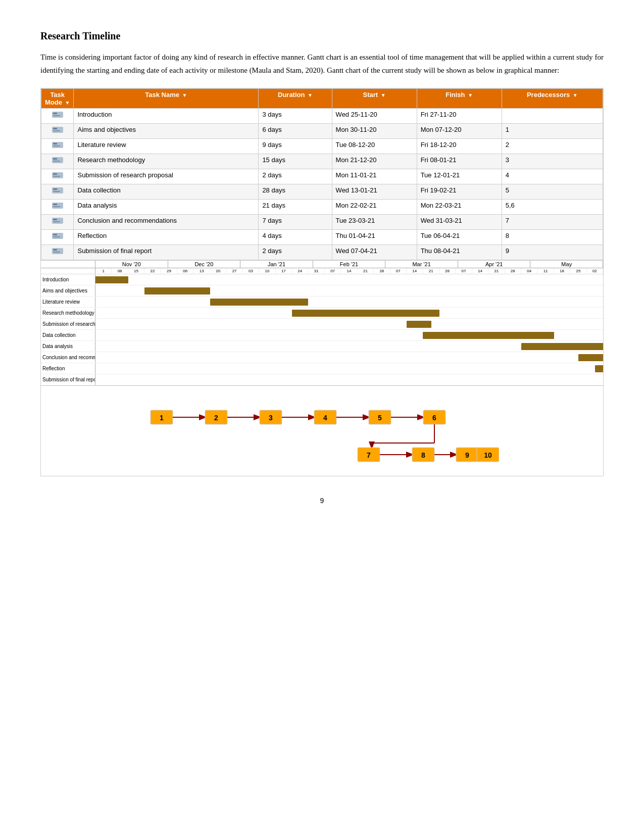 The height and width of the screenshot is (834, 644). Describe the element at coordinates (459, 222) in the screenshot. I see `finish-cell: Wed 31-03-21` at that location.